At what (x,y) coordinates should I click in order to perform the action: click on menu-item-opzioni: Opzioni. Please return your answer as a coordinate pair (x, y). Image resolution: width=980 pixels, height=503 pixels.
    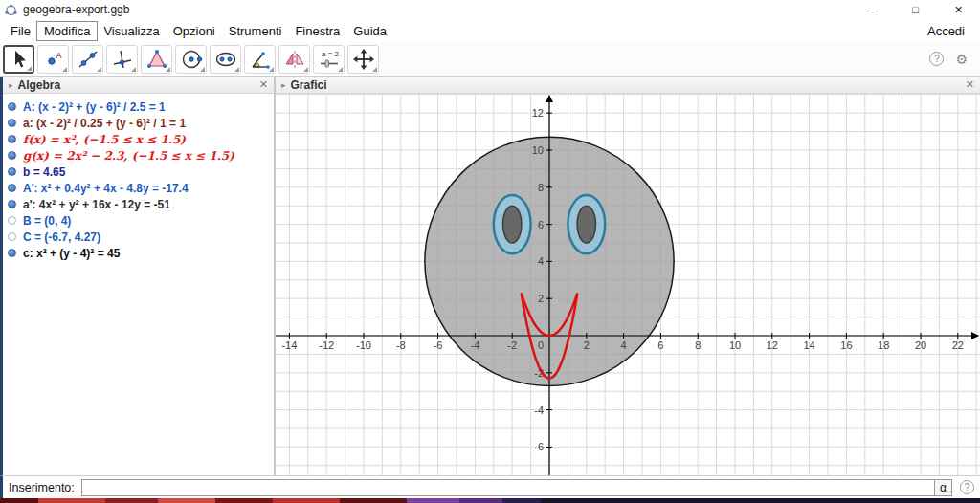
    Looking at the image, I should click on (194, 31).